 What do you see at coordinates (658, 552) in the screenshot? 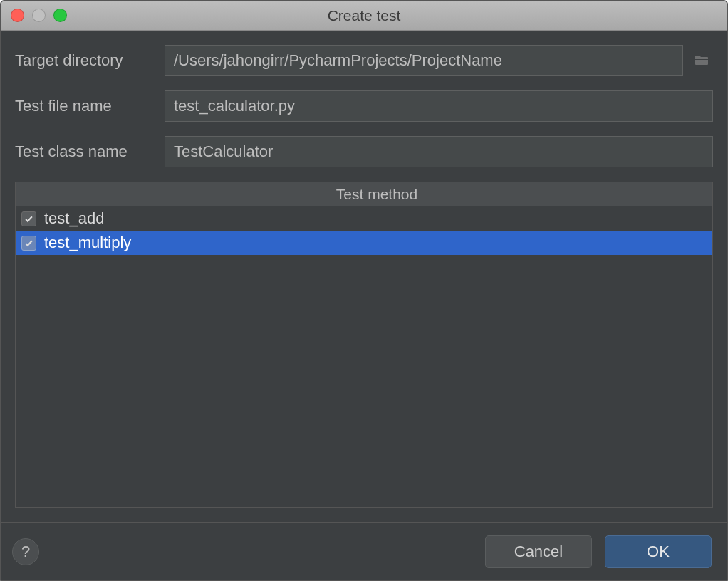
I see `ok-button-label: OK` at bounding box center [658, 552].